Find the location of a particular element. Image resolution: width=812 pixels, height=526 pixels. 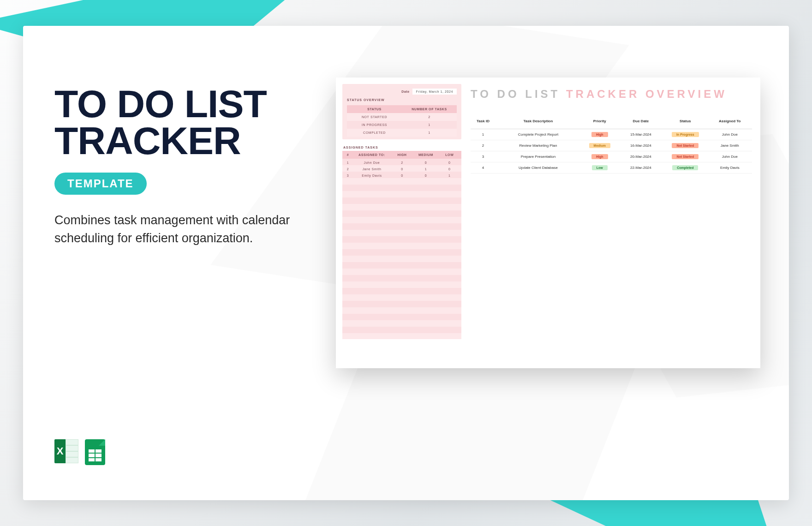

preview-main: TO DO LIST TRACKER OVERVIEW Task ID Task… is located at coordinates (611, 131).